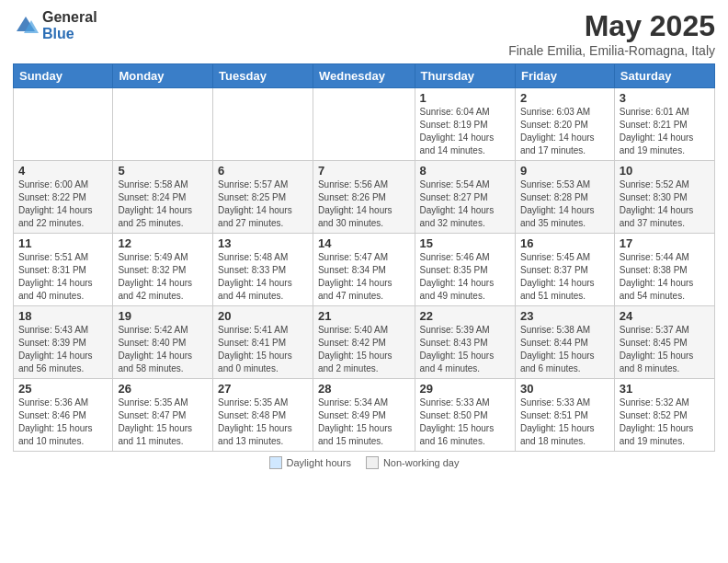  Describe the element at coordinates (665, 171) in the screenshot. I see `day-number: 10` at that location.